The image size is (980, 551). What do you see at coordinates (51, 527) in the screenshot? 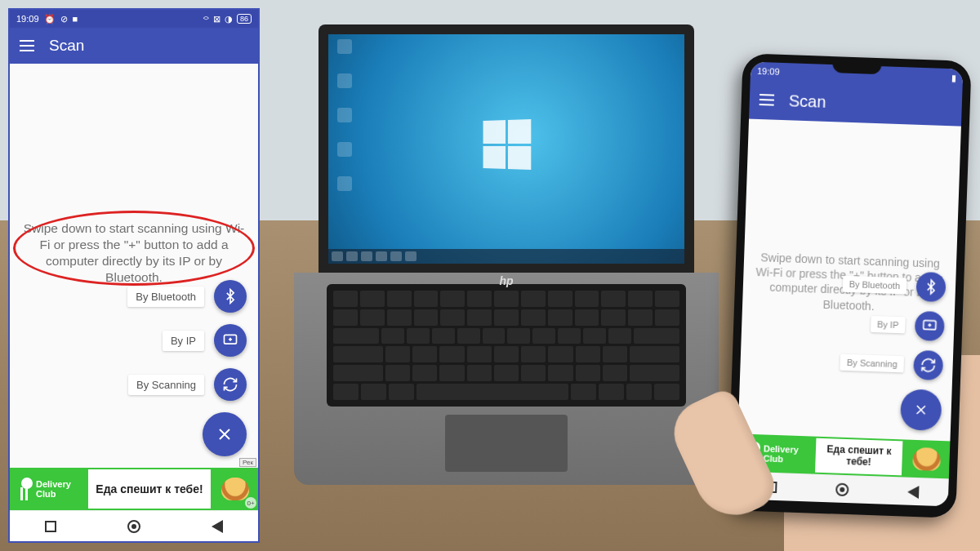
I see `nav-recents-button` at bounding box center [51, 527].